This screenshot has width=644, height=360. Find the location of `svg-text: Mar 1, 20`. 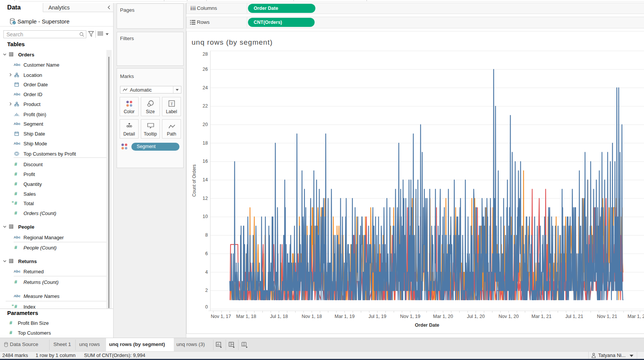

svg-text: Mar 1, 20 is located at coordinates (443, 316).